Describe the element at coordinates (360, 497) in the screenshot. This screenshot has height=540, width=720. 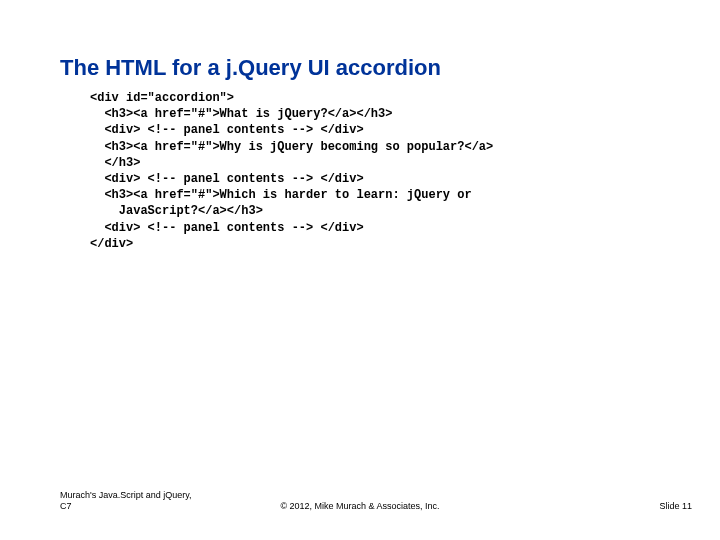
I see `footer: Murach's Java.Script and jQuery, C7 © 20…` at that location.